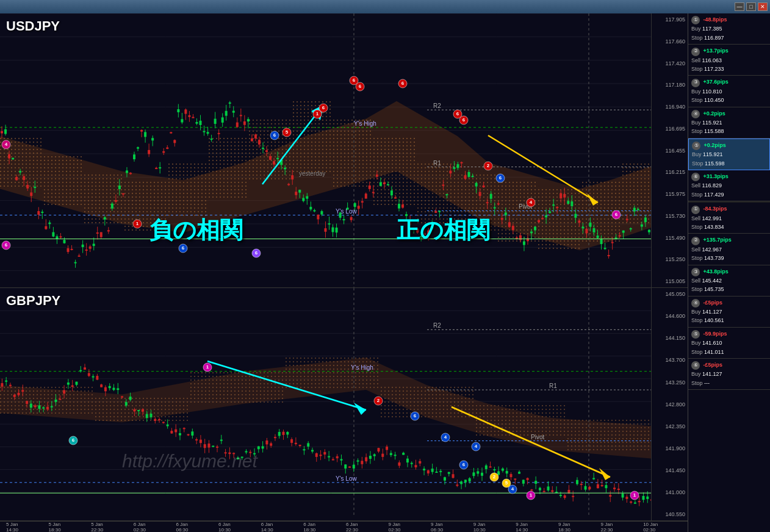 The image size is (770, 532). I want to click on price-label: 140.550, so click(670, 514).